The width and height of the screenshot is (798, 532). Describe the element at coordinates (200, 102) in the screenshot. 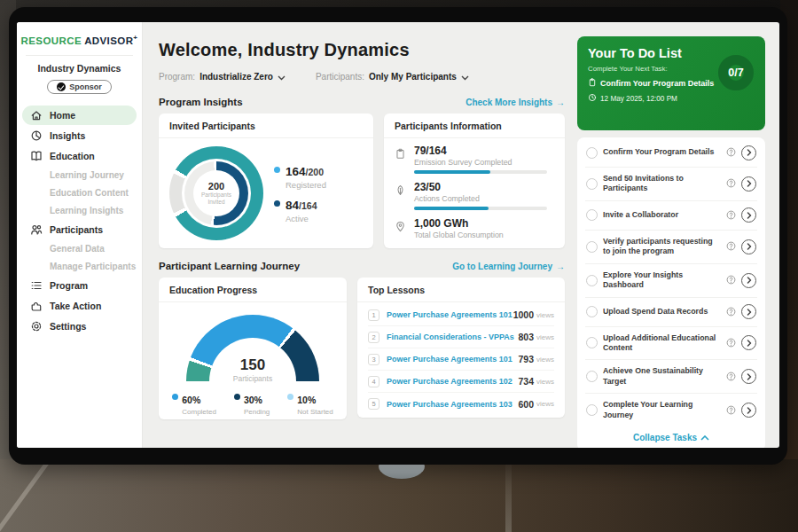

I see `program-insights-title: Program Insights` at that location.